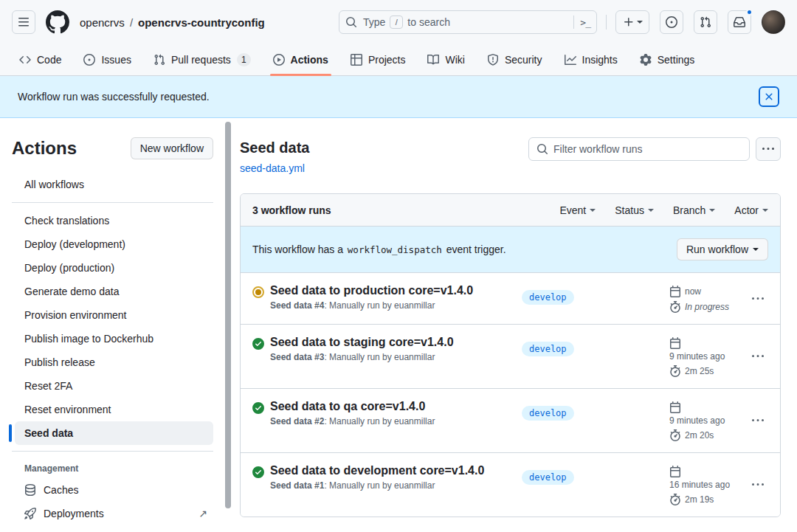 The image size is (797, 532). Describe the element at coordinates (705, 22) in the screenshot. I see `pull-requests-header-button` at that location.